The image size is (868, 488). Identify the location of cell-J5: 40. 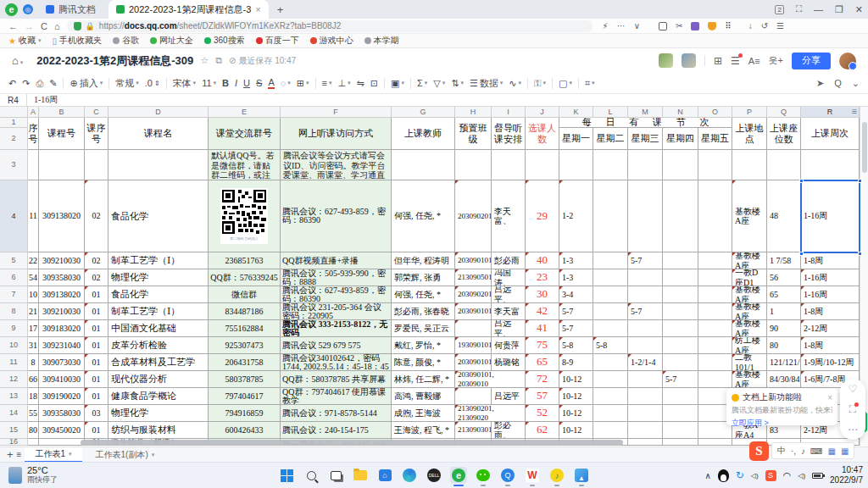
(542, 261).